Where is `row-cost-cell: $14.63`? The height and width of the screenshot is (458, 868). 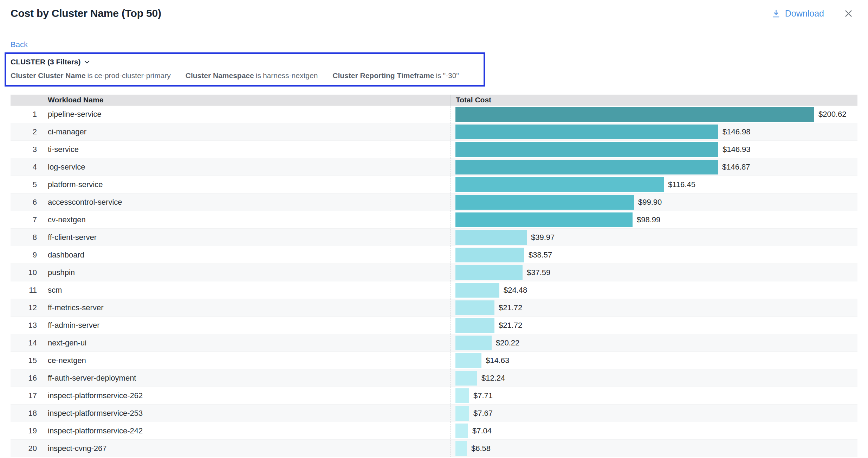
row-cost-cell: $14.63 is located at coordinates (654, 360).